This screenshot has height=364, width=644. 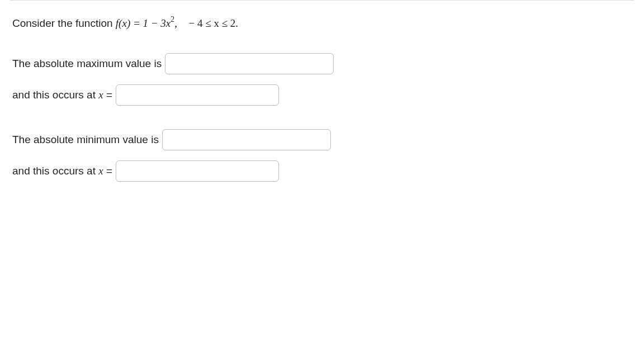 What do you see at coordinates (176, 23) in the screenshot?
I see `comma: ,` at bounding box center [176, 23].